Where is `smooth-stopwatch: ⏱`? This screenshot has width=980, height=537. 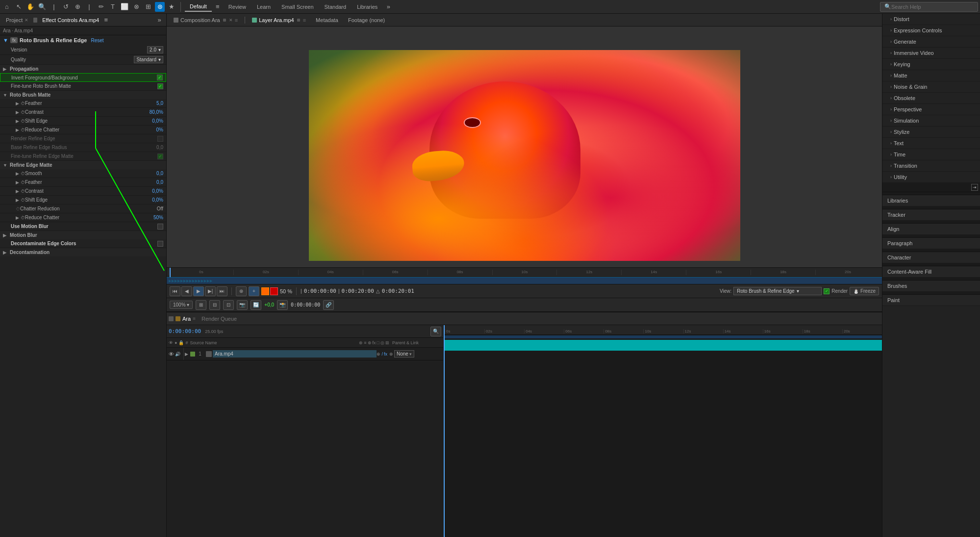 smooth-stopwatch: ⏱ is located at coordinates (23, 174).